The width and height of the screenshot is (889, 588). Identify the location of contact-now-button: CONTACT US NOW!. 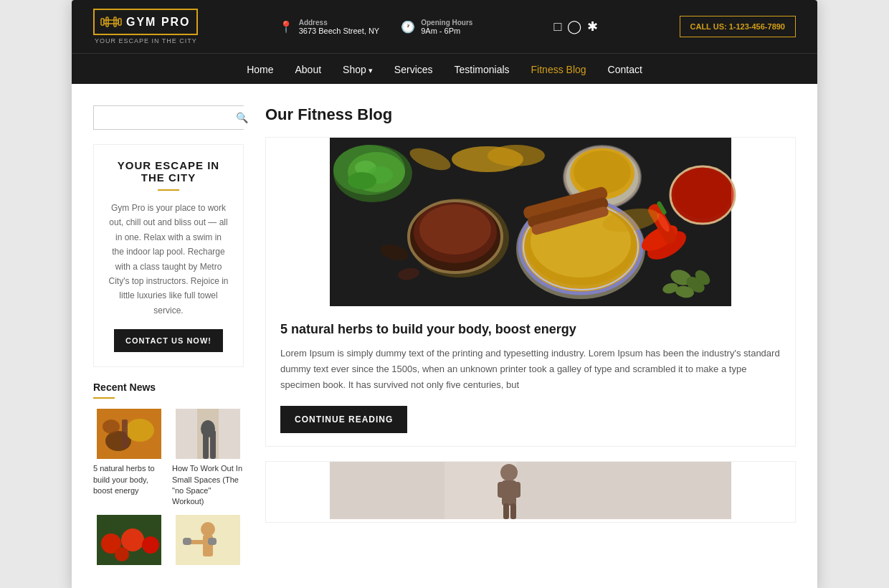
(168, 341).